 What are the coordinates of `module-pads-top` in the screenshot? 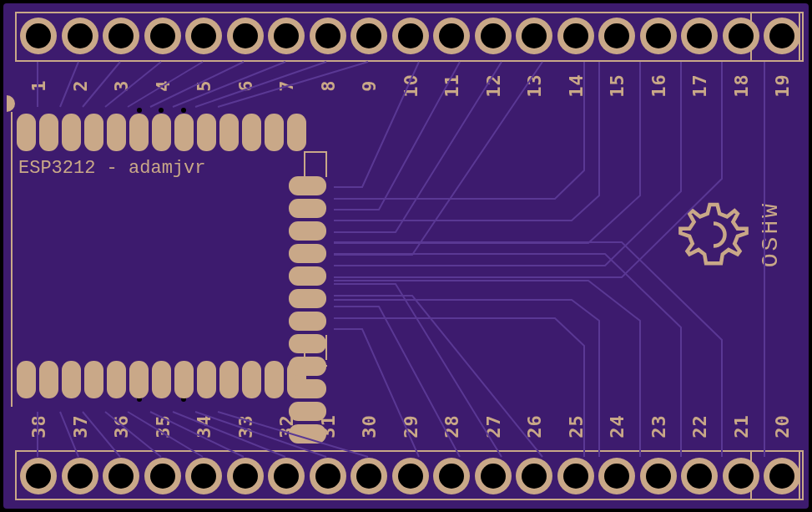 It's located at (162, 132).